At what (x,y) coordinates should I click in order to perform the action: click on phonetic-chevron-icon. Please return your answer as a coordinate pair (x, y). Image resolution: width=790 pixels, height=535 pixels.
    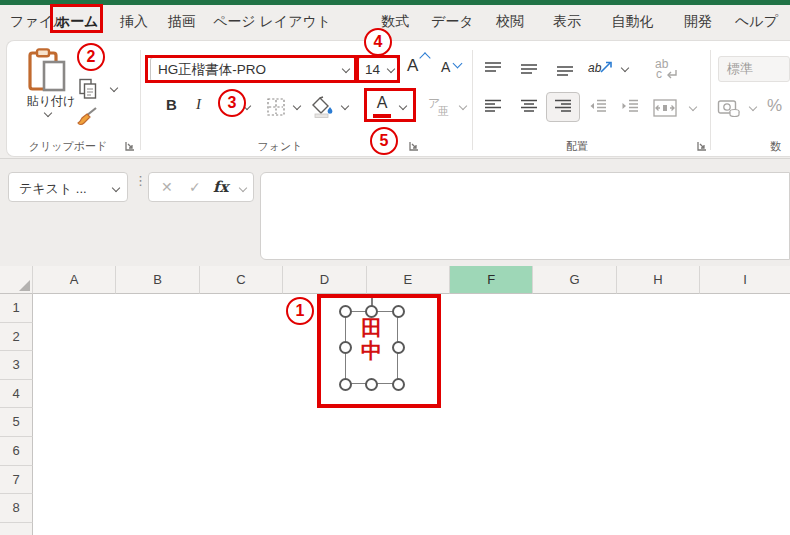
    Looking at the image, I should click on (462, 106).